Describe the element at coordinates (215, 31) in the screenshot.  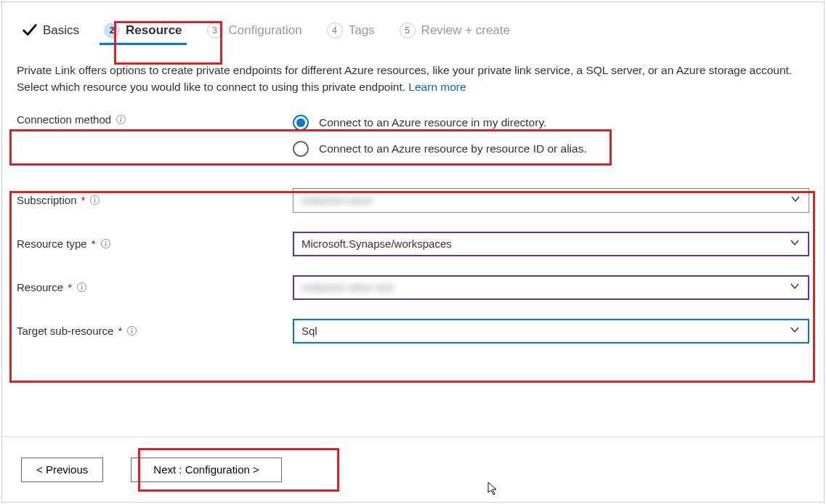
I see `tab-number-badge: 3` at that location.